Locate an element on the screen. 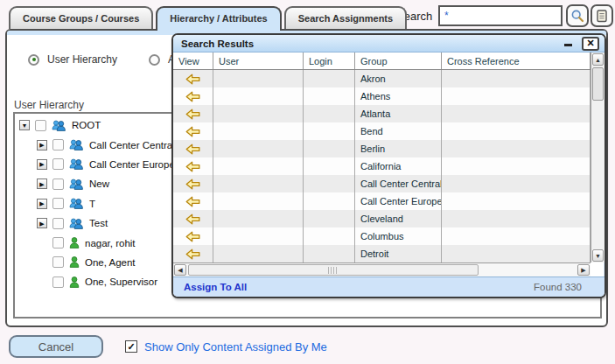 The width and height of the screenshot is (615, 364). horizontal-scrollbar: ◀ ▶ is located at coordinates (381, 270).